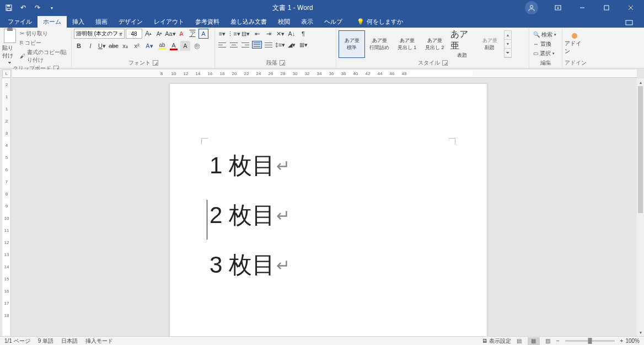  I want to click on zoom-slider, so click(590, 341).